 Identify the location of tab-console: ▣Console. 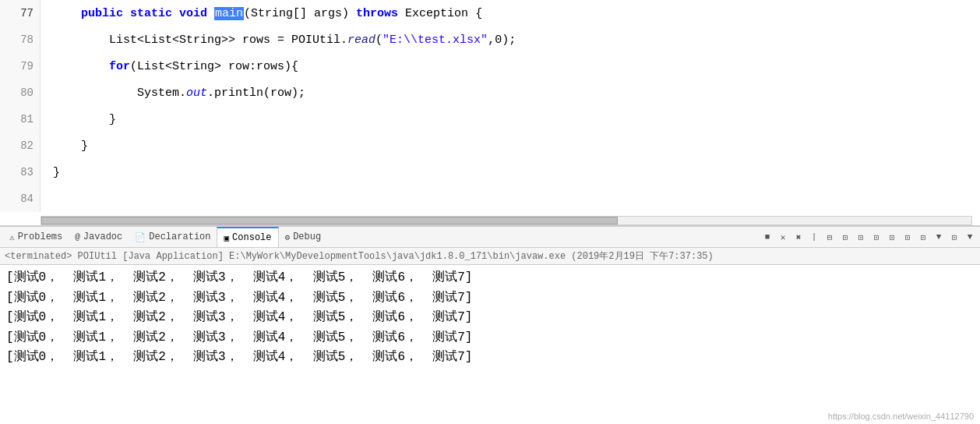
(248, 237).